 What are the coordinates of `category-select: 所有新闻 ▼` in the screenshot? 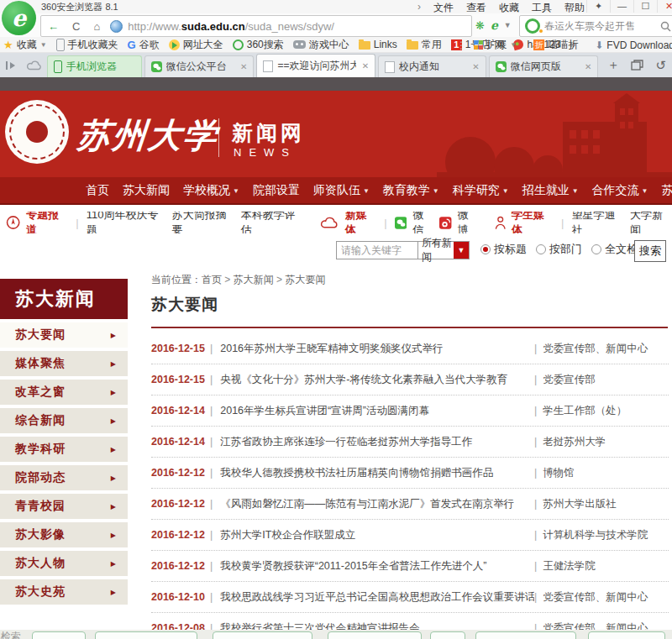 It's located at (444, 250).